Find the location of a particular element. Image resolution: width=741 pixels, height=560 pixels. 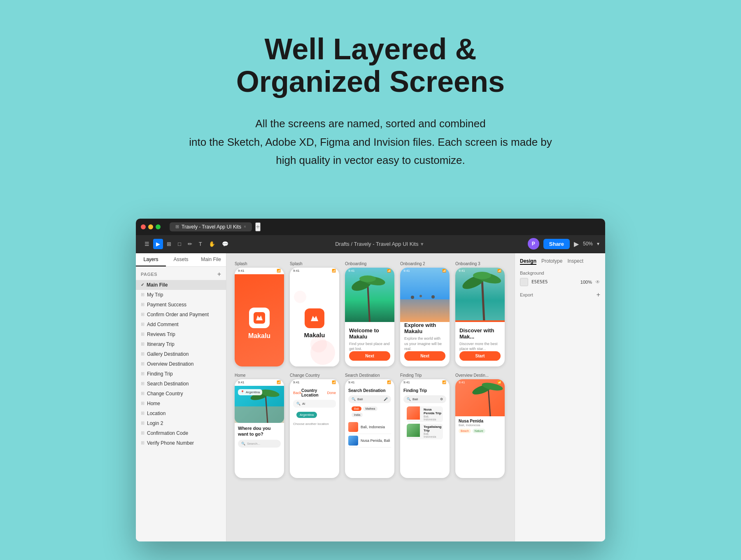

phone-frame-finding: 9:41 📶 Finding Trip 🔍 Bali ⚙ is located at coordinates (425, 429).